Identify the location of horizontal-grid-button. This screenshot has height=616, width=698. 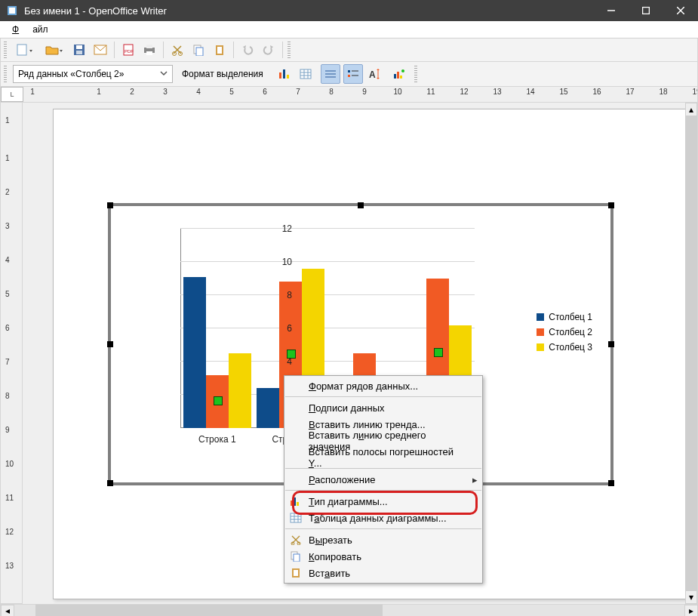
(331, 74).